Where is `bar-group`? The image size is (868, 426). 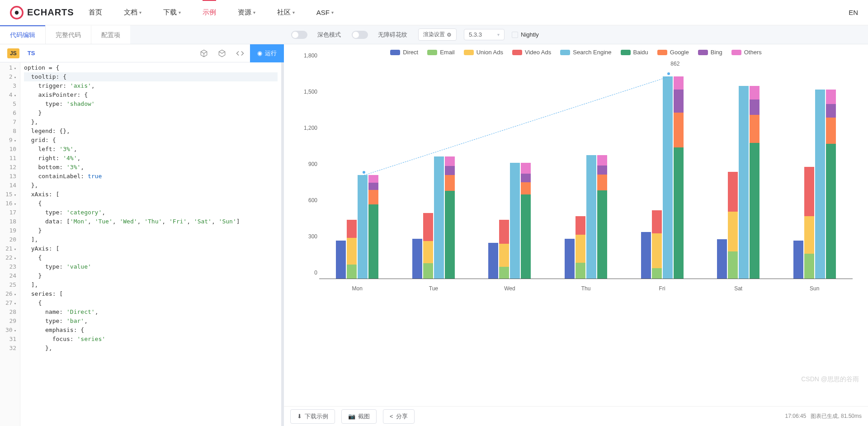
bar-group is located at coordinates (739, 170).